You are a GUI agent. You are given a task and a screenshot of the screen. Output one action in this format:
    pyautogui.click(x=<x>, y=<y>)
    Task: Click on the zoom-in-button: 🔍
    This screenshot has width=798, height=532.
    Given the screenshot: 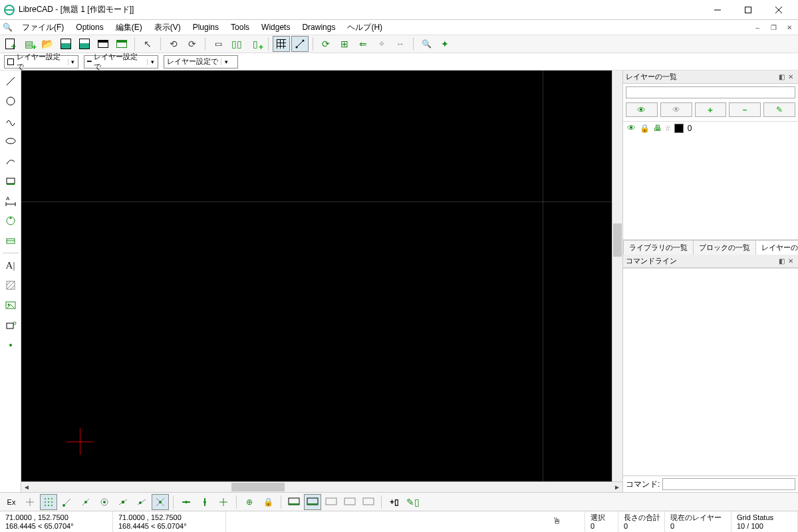 What is the action you would take?
    pyautogui.click(x=426, y=44)
    